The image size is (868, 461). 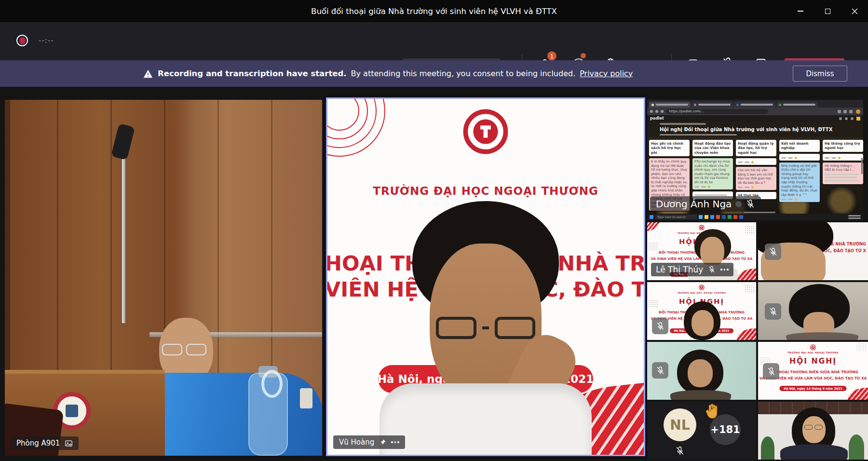 What do you see at coordinates (755, 160) in the screenshot?
I see `video-tile-screenshare: https://padlet.com/… padlet Hội nghị Đối…` at bounding box center [755, 160].